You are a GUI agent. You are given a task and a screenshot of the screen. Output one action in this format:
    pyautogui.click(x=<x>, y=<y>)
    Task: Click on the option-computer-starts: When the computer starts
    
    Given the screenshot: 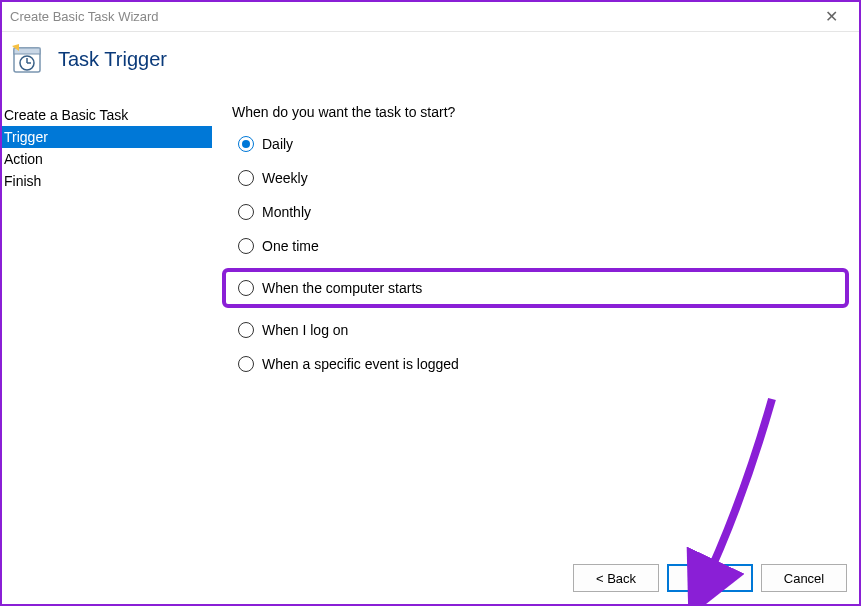 What is the action you would take?
    pyautogui.click(x=330, y=288)
    